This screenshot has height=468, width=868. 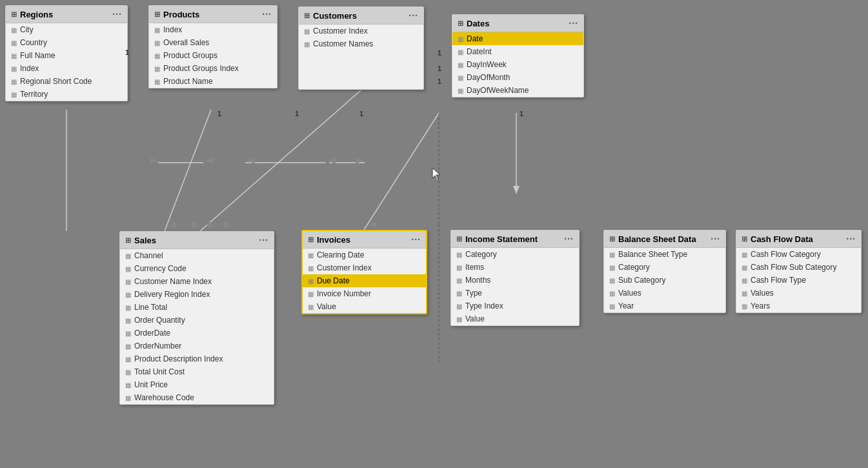 I want to click on table-row-due-date: ▦Due Date, so click(x=364, y=281).